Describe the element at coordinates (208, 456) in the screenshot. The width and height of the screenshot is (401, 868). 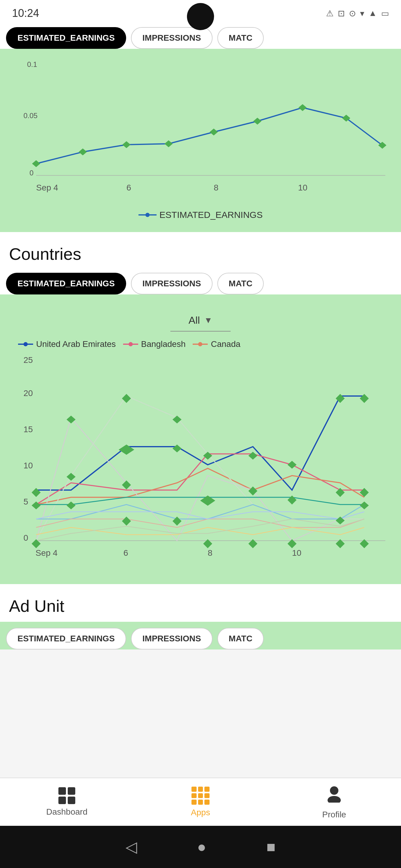
I see `cdp9` at that location.